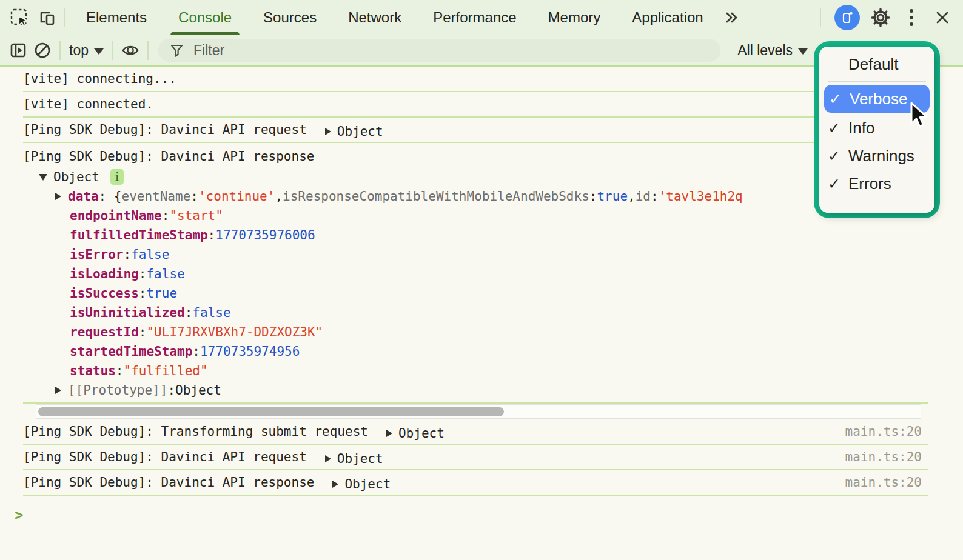 Image resolution: width=963 pixels, height=560 pixels. Describe the element at coordinates (43, 177) in the screenshot. I see `collapse-arrow-icon` at that location.